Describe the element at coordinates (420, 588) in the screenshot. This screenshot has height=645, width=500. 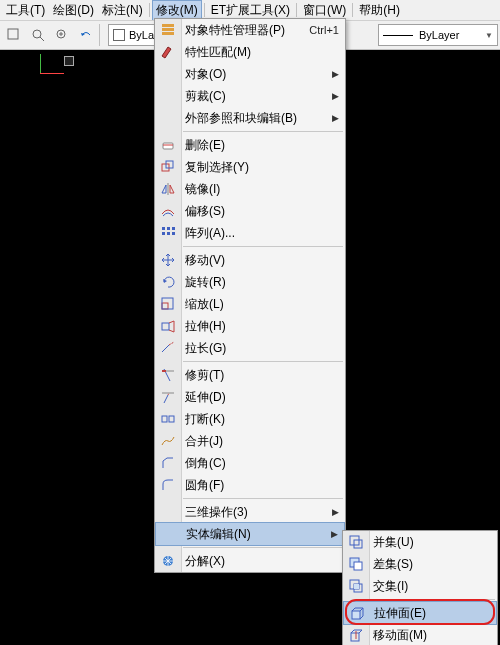
I see `solidedit-submenu: 并集(U) 差集(S) 交集(I) 拉伸面(E) 移动面(M) 偏移面(O)` at that location.